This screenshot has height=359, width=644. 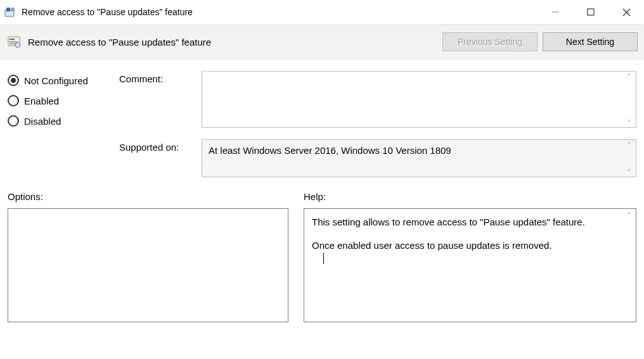 I want to click on radio-not-configured: Not Configured, so click(x=63, y=80).